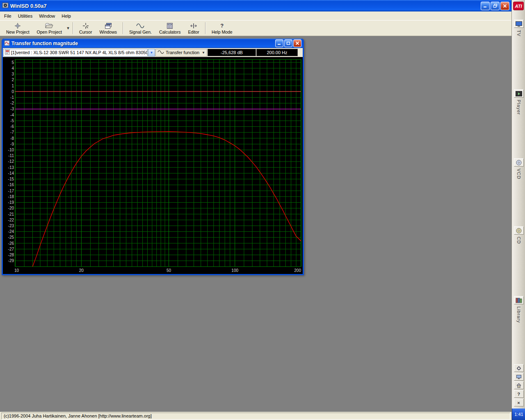  Describe the element at coordinates (518, 6) in the screenshot. I see `ati-logo: ATI` at that location.